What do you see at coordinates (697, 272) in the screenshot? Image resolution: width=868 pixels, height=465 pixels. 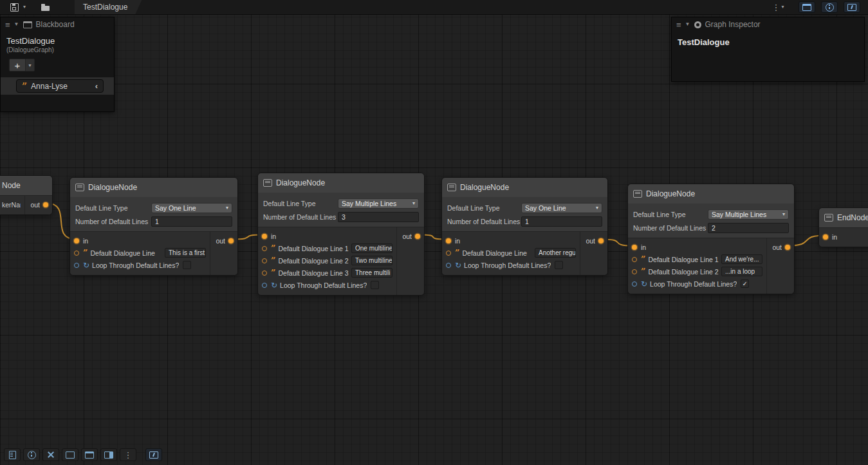 I see `port-row: ”Default Dialogue Line 2...in a loop` at bounding box center [697, 272].